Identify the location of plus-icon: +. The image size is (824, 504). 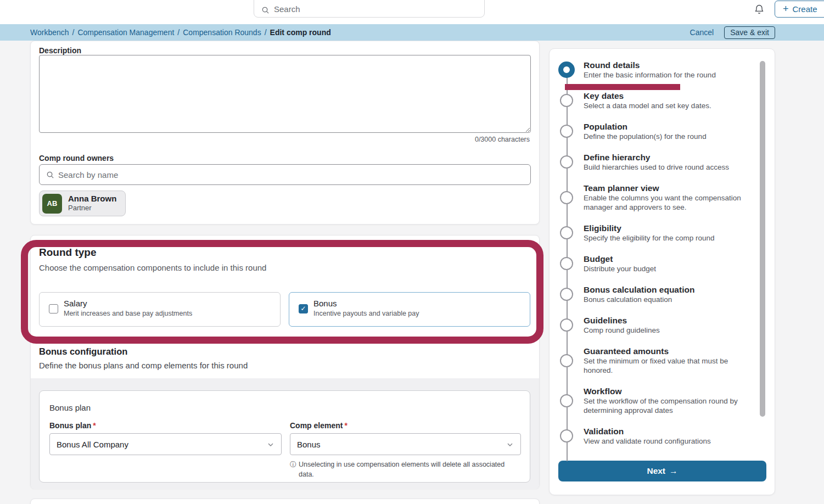
(786, 9).